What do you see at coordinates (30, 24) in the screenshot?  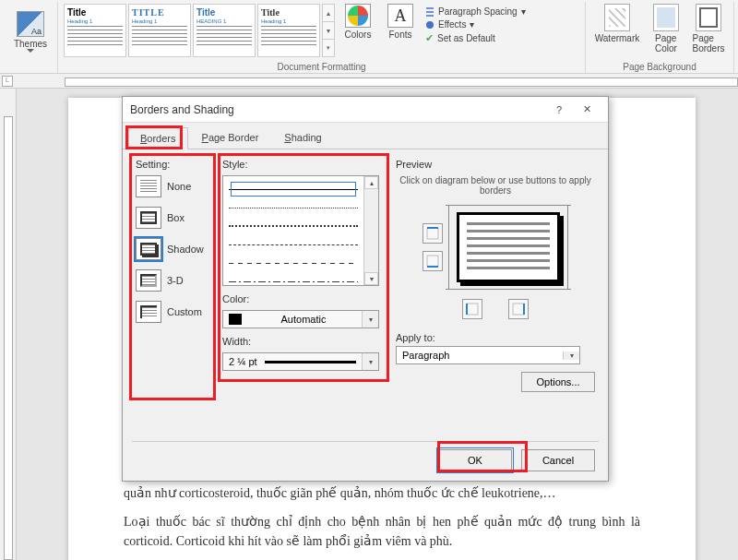 I see `themes-icon` at bounding box center [30, 24].